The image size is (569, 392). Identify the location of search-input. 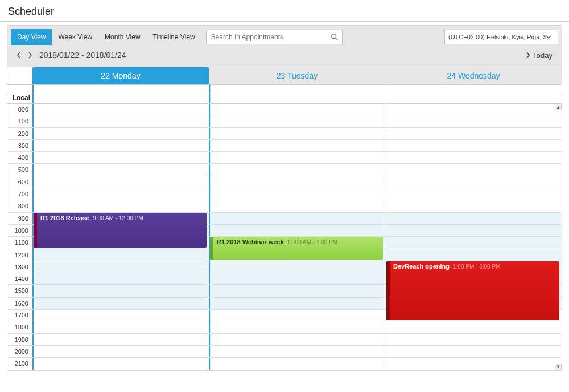
(269, 37).